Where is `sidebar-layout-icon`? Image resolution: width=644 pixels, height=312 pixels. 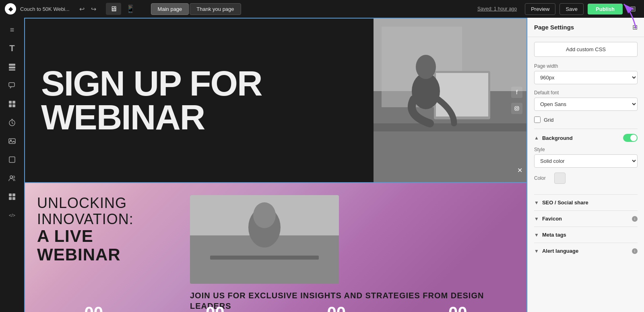 sidebar-layout-icon is located at coordinates (12, 67).